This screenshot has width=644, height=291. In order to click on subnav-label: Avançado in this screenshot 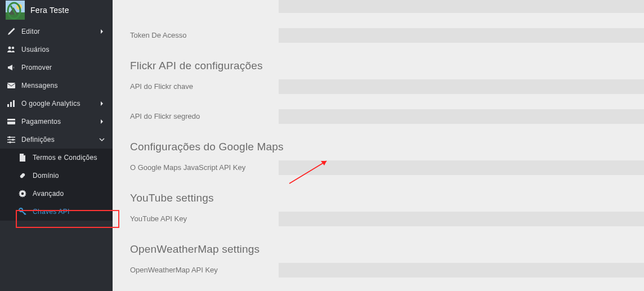, I will do `click(48, 194)`.